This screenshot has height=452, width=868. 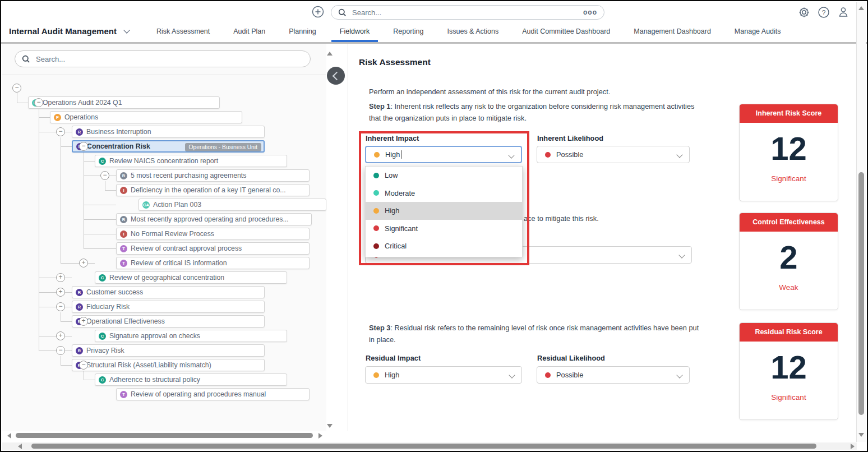 I want to click on tree-node: CReview of geographical concentration, so click(x=191, y=278).